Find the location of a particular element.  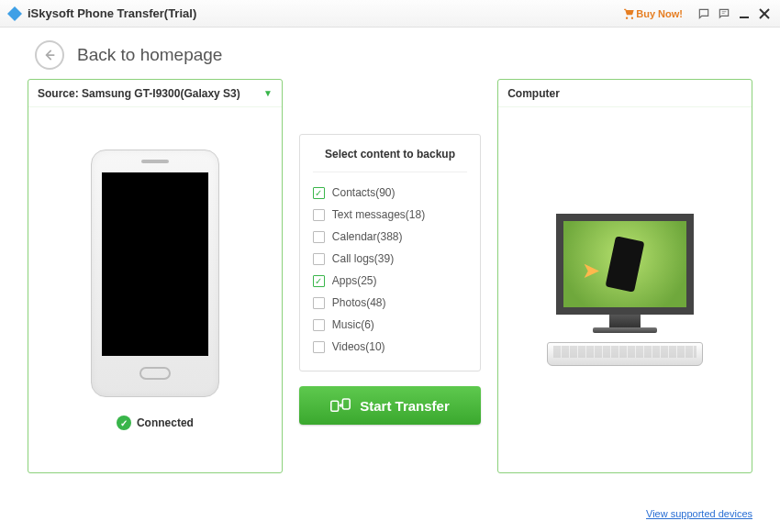

connection-status-label: Connected is located at coordinates (165, 423).